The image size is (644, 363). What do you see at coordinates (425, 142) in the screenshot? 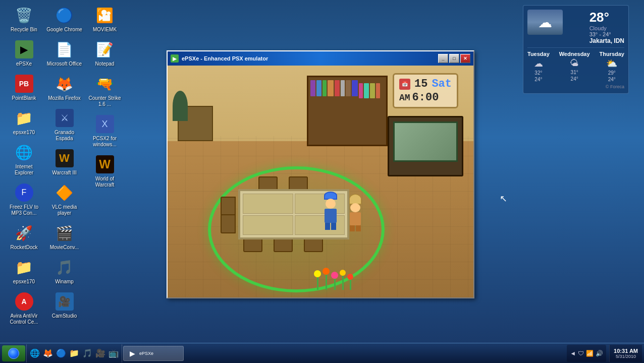
I see `tv-screen` at bounding box center [425, 142].